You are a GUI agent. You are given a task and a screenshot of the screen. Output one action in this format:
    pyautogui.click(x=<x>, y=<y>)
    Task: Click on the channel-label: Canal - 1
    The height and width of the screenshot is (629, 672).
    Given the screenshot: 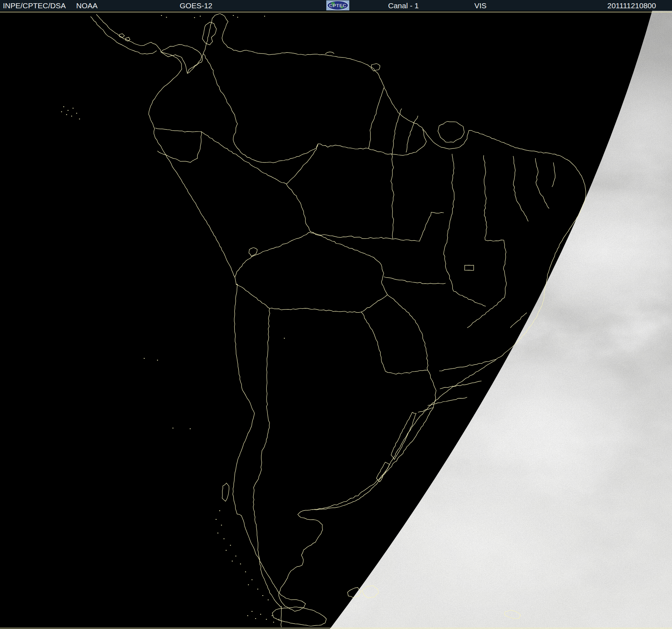 What is the action you would take?
    pyautogui.click(x=403, y=5)
    